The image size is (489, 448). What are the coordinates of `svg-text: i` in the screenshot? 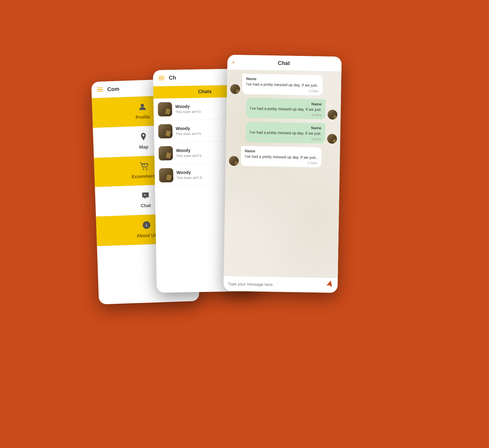 It's located at (147, 225).